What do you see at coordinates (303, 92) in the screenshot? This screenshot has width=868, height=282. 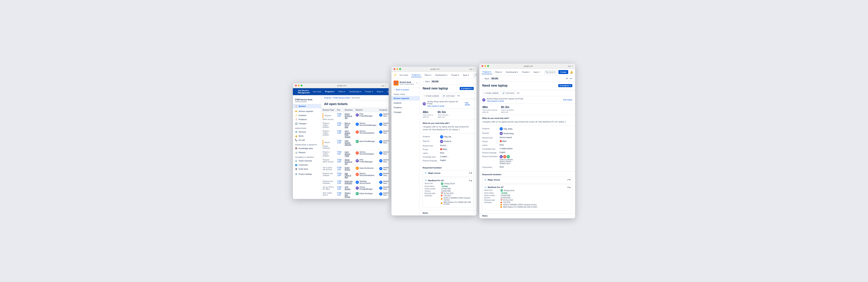 I see `app-logo: ⊞ Jira Service Management` at bounding box center [303, 92].